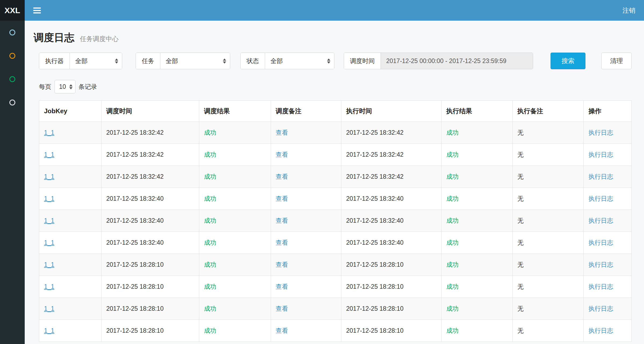 The width and height of the screenshot is (644, 344). Describe the element at coordinates (65, 87) in the screenshot. I see `page-size-select: 10` at that location.